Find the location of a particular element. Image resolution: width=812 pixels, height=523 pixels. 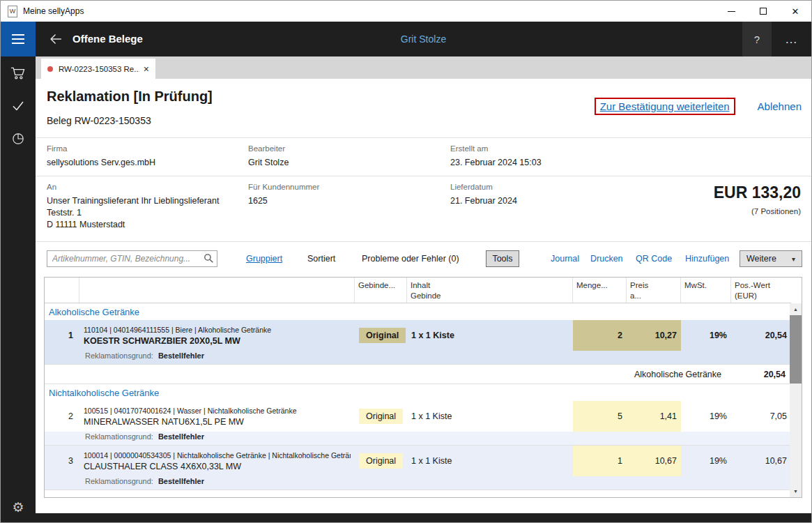

field-erstellt-am: Erstellt am 23. Februar 2024 15:03 is located at coordinates (625, 156).